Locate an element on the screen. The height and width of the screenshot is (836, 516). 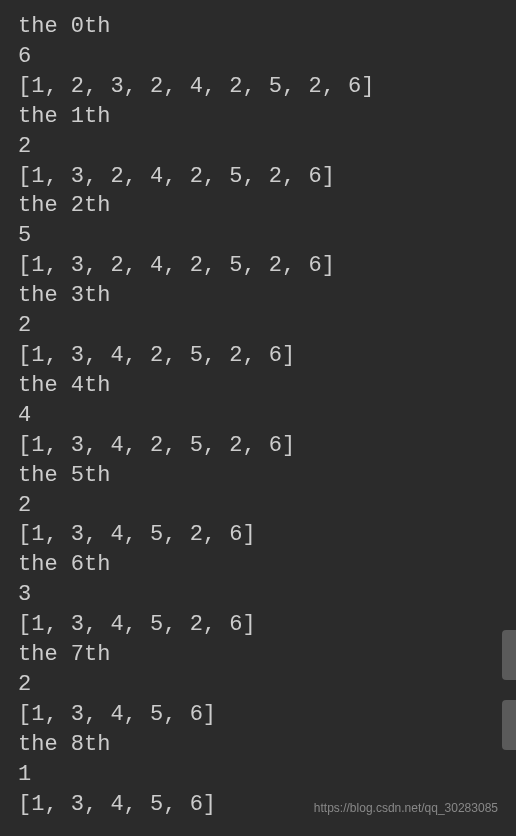
iteration-value: 6 is located at coordinates (258, 57).